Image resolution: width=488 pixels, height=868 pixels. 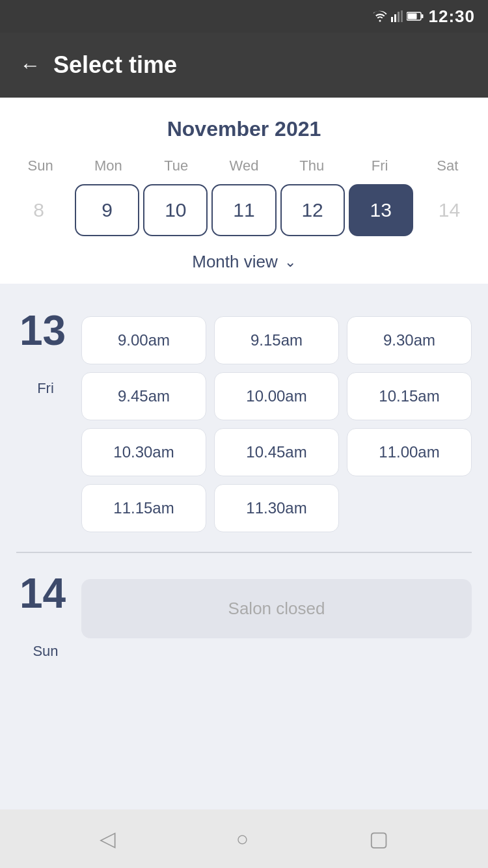 What do you see at coordinates (46, 651) in the screenshot?
I see `day-14-name: Sun` at bounding box center [46, 651].